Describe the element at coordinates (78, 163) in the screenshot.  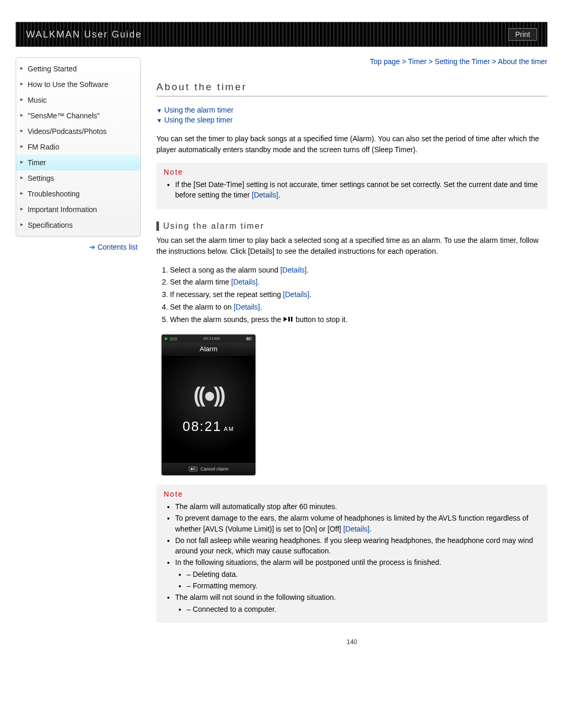
I see `nav-timer: Timer` at that location.